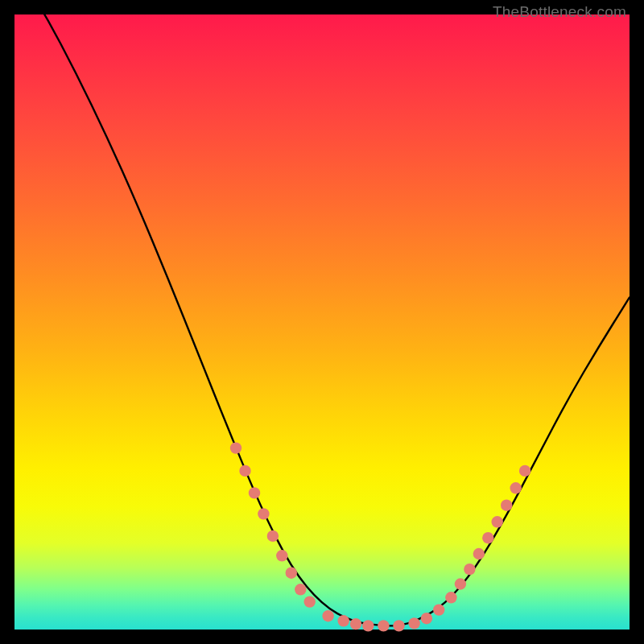  I want to click on marker-group, so click(381, 536).